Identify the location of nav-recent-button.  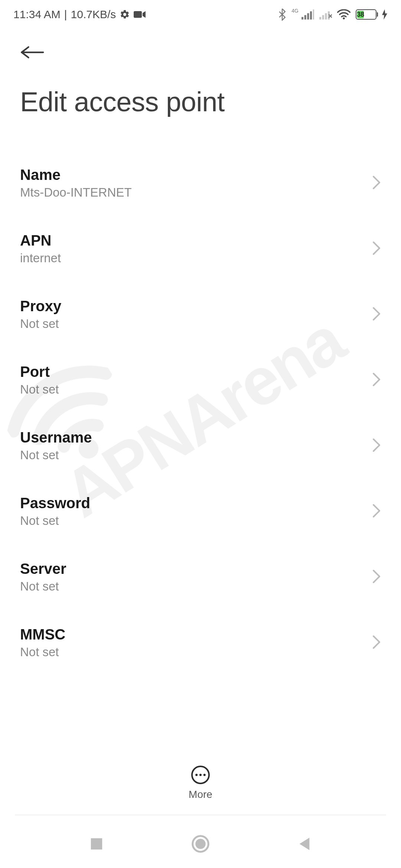
(97, 844).